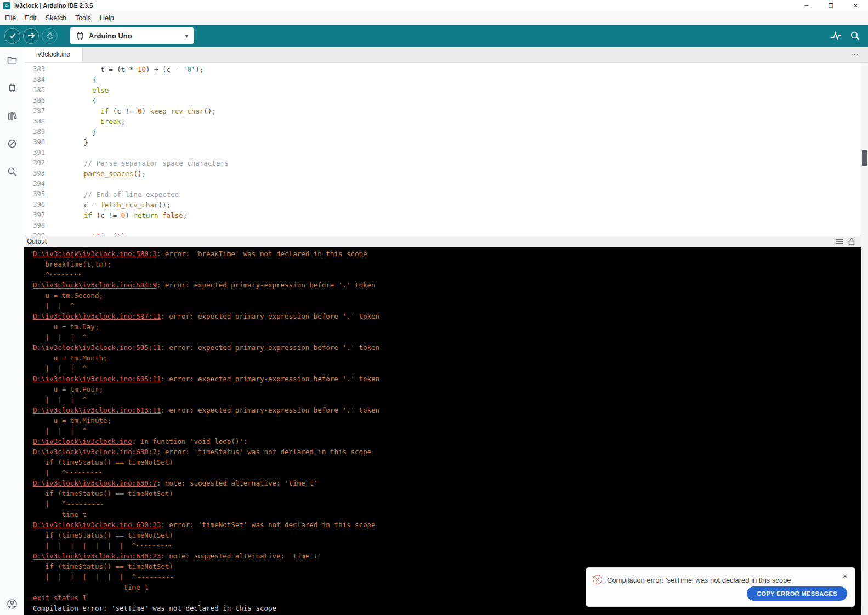  What do you see at coordinates (35, 111) in the screenshot?
I see `line-number: 387` at bounding box center [35, 111].